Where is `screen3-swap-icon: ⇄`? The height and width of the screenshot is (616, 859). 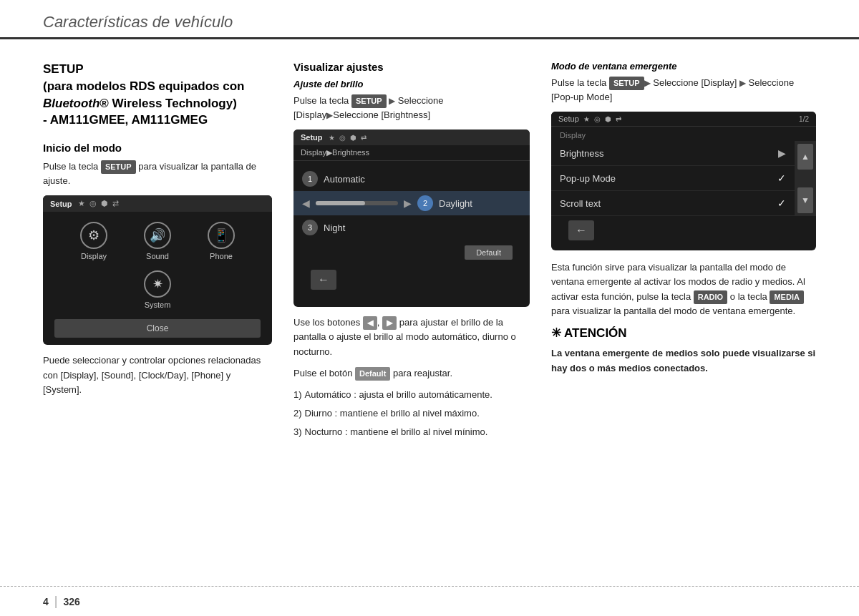
screen3-swap-icon: ⇄ is located at coordinates (618, 119).